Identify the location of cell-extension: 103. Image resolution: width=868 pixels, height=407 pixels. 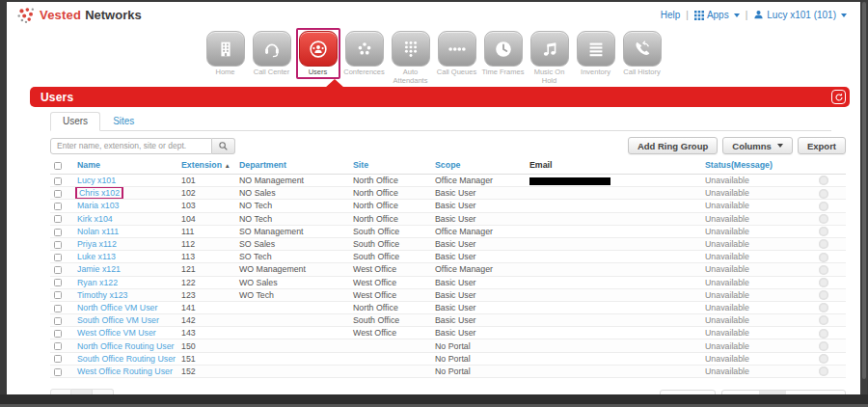
(206, 206).